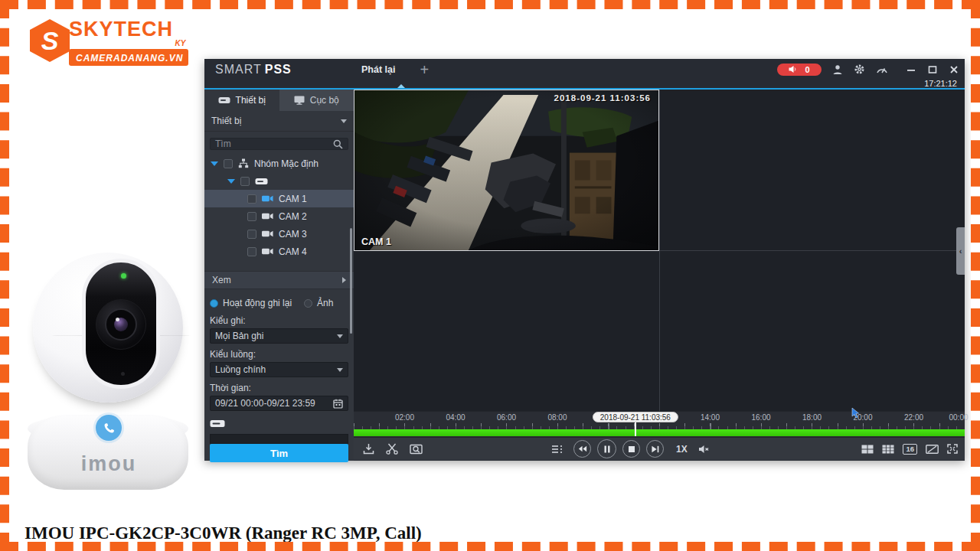 This screenshot has height=551, width=980. What do you see at coordinates (607, 449) in the screenshot?
I see `pause-icon` at bounding box center [607, 449].